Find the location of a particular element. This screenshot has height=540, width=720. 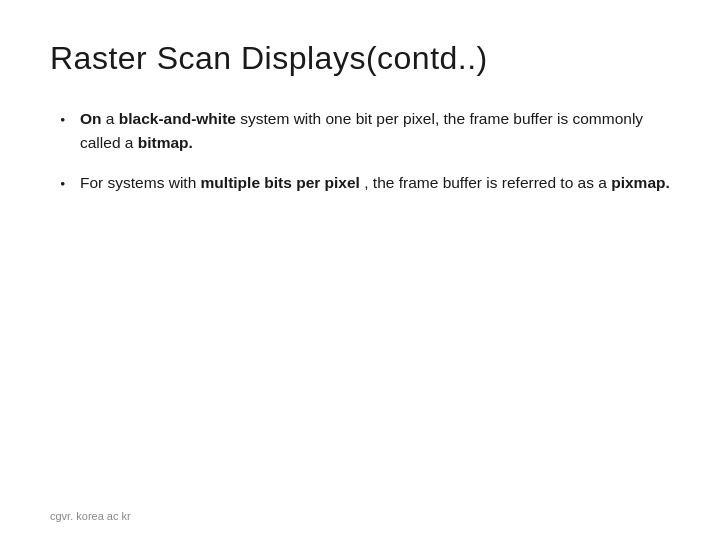

bullet1-part5: bitmap. is located at coordinates (166, 142).